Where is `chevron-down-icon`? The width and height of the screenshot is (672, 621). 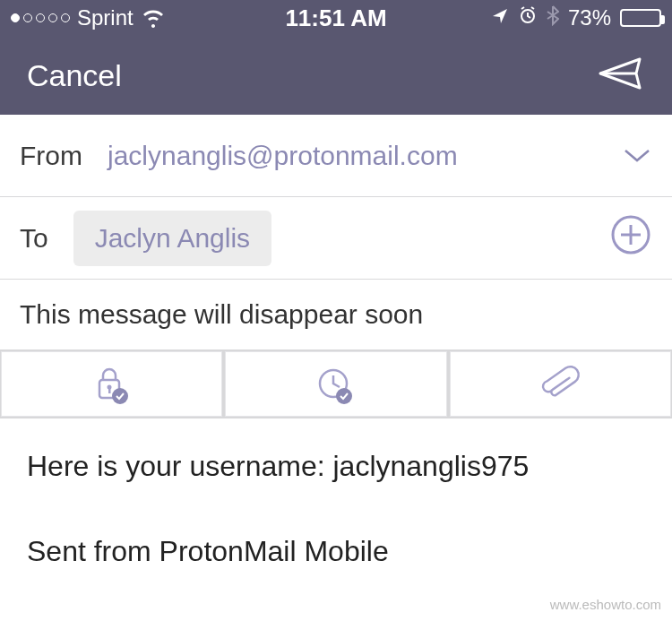
chevron-down-icon is located at coordinates (637, 156).